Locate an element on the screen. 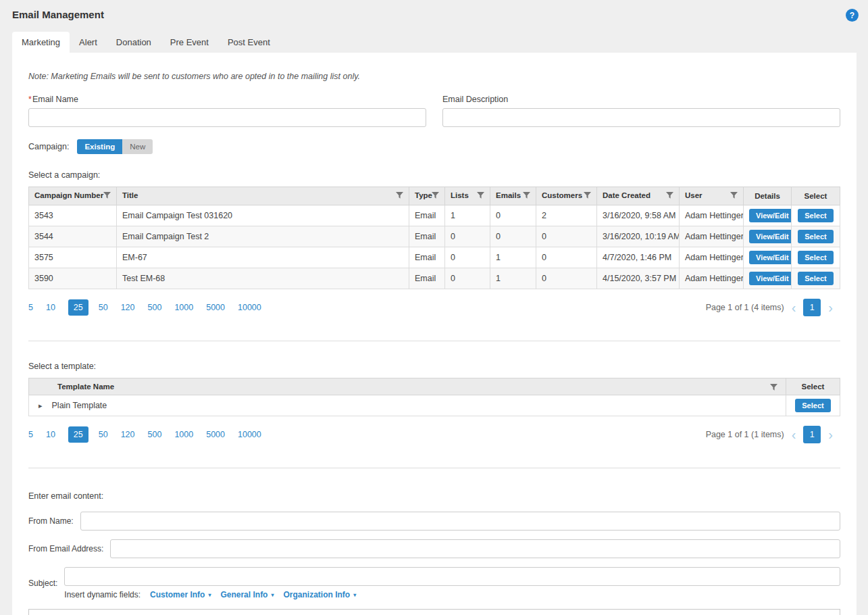 This screenshot has height=615, width=868. tab-alert: Alert is located at coordinates (88, 42).